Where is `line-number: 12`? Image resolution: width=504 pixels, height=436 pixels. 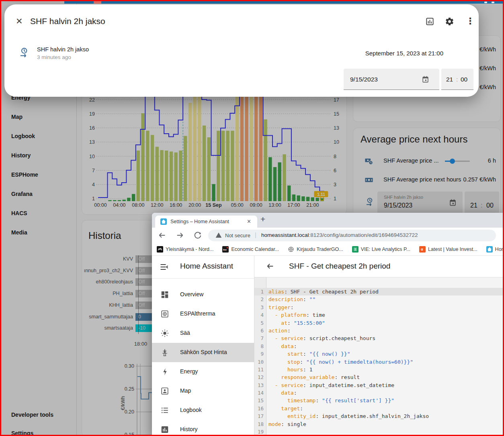
line-number: 12 is located at coordinates (260, 377).